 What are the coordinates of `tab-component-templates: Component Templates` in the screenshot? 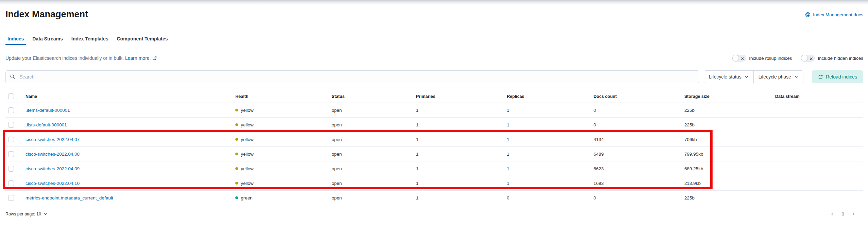 It's located at (142, 39).